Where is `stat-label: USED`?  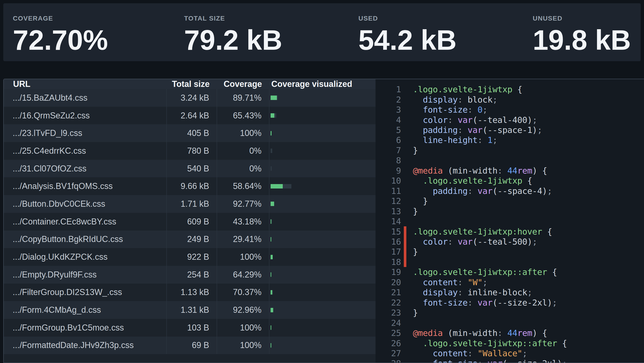 stat-label: USED is located at coordinates (408, 18).